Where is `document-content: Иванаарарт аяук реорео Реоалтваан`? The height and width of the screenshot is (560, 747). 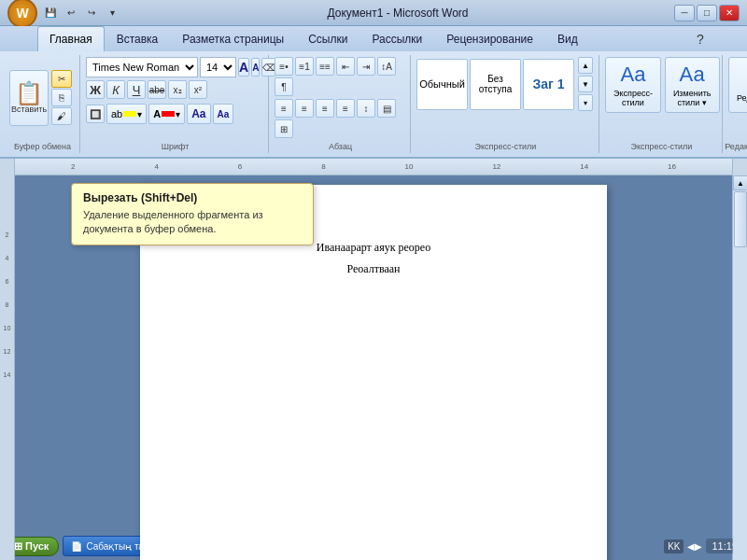 document-content: Иванаарарт аяук реорео Реоалтваан is located at coordinates (374, 259).